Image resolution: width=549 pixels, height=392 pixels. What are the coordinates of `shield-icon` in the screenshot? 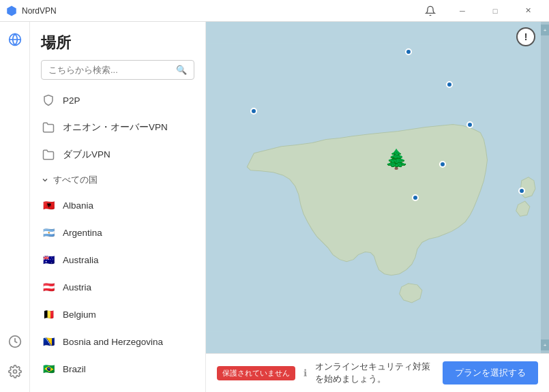 It's located at (48, 100).